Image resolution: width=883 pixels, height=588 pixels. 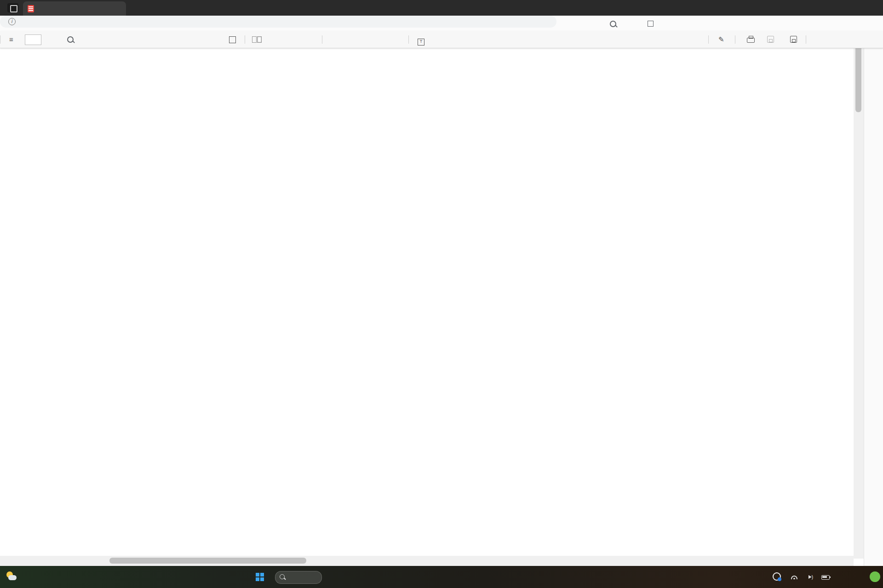 I want to click on weather-icon, so click(x=11, y=577).